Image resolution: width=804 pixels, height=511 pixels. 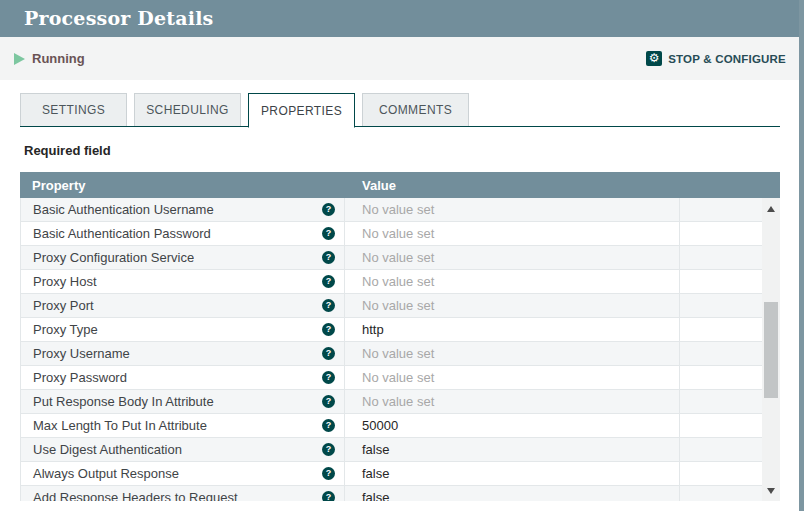 What do you see at coordinates (771, 350) in the screenshot?
I see `vertical-scrollbar` at bounding box center [771, 350].